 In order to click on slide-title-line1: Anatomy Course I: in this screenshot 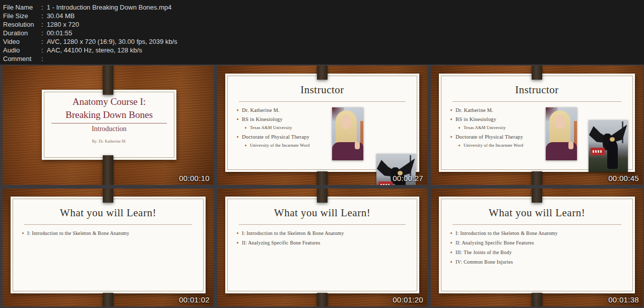, I will do `click(109, 102)`.